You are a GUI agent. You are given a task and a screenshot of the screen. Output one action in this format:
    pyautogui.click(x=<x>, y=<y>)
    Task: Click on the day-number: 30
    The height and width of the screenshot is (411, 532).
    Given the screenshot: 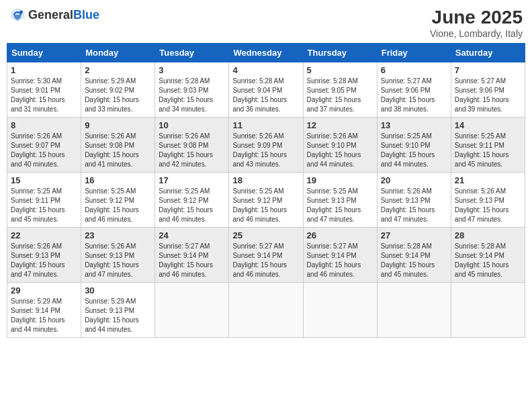 What is the action you would take?
    pyautogui.click(x=118, y=290)
    